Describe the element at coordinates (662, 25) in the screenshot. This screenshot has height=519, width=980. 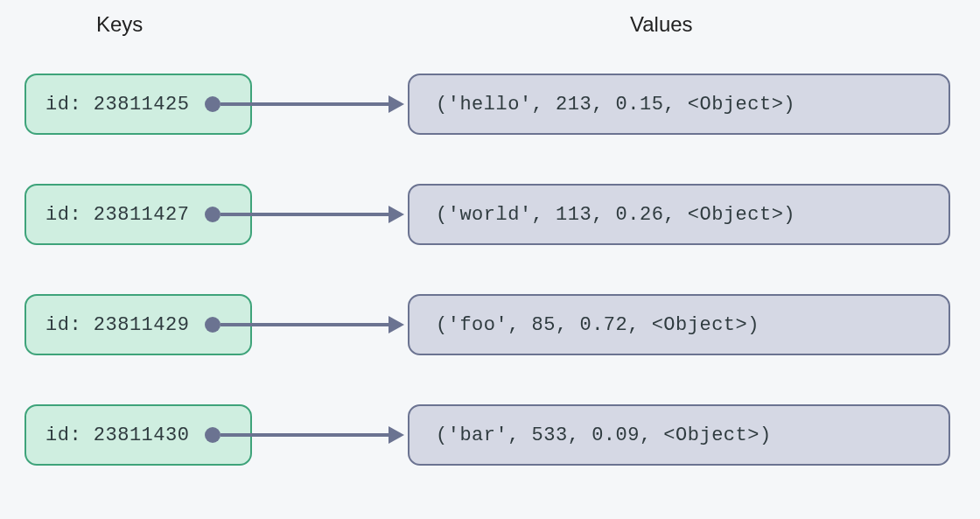
I see `values-column-header: Values` at that location.